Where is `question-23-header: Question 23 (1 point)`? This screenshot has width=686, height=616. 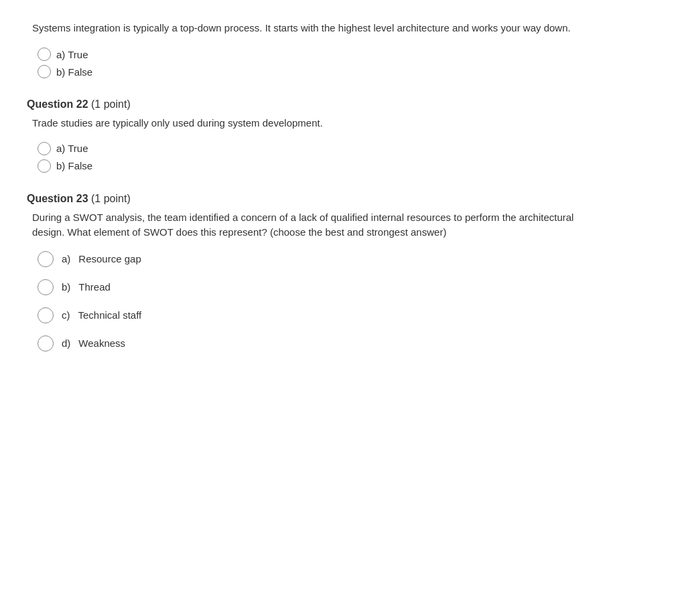 question-23-header: Question 23 (1 point) is located at coordinates (301, 199).